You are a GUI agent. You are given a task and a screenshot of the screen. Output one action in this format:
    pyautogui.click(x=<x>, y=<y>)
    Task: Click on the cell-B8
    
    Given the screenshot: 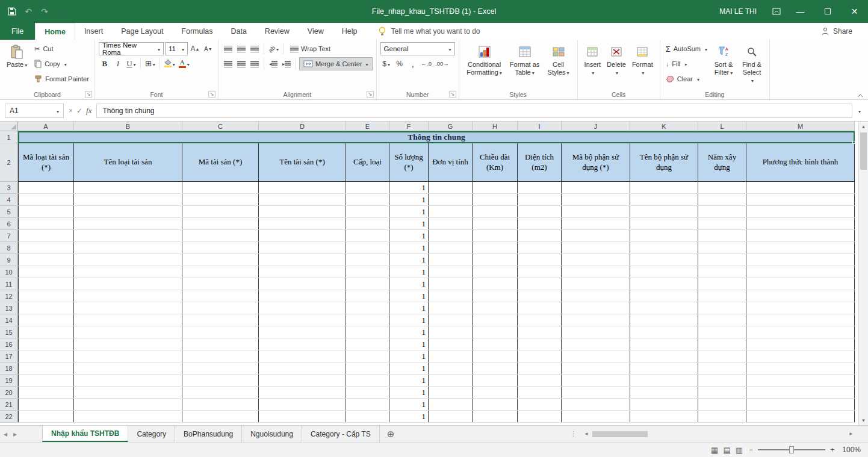 What is the action you would take?
    pyautogui.click(x=128, y=248)
    